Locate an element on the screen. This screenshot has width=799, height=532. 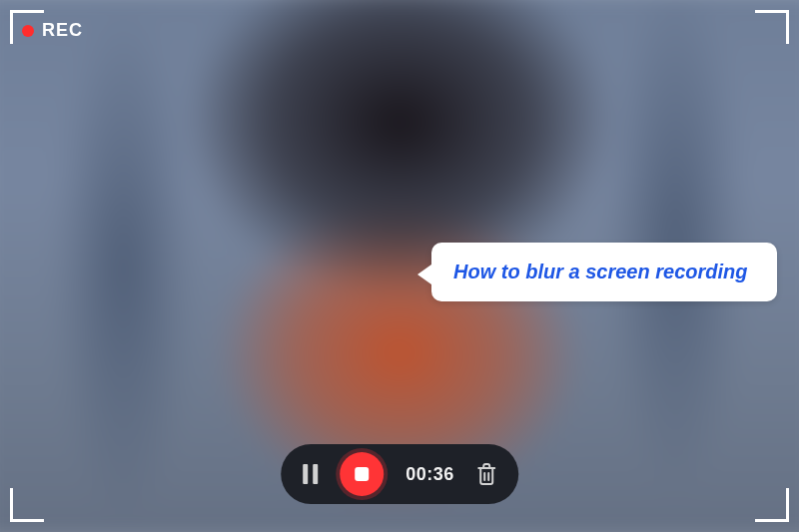
stop-icon is located at coordinates (362, 474).